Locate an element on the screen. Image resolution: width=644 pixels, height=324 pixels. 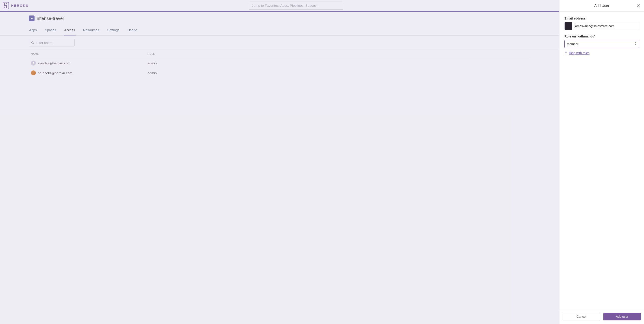
help-icon is located at coordinates (566, 53).